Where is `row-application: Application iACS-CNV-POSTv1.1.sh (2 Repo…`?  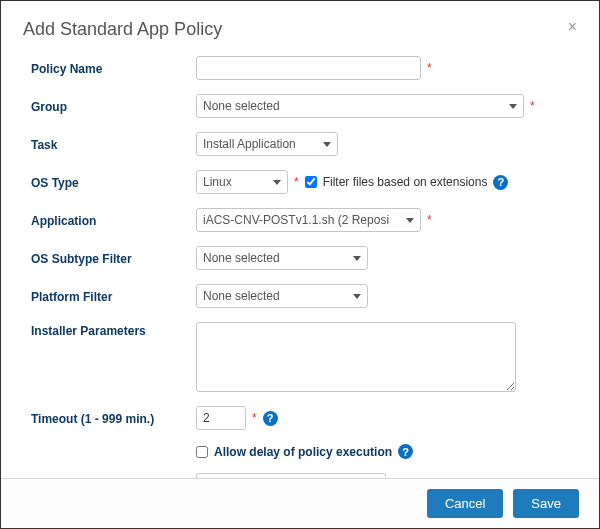 row-application: Application iACS-CNV-POSTv1.1.sh (2 Repo… is located at coordinates (304, 220).